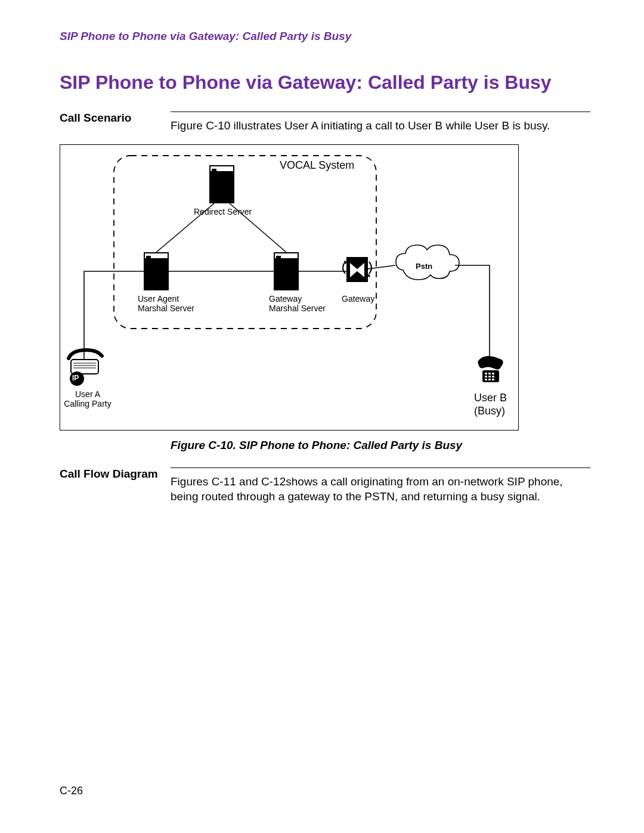  What do you see at coordinates (380, 123) in the screenshot?
I see `call-scenario-text: Figure C-10 illustrates User A initiatin…` at bounding box center [380, 123].